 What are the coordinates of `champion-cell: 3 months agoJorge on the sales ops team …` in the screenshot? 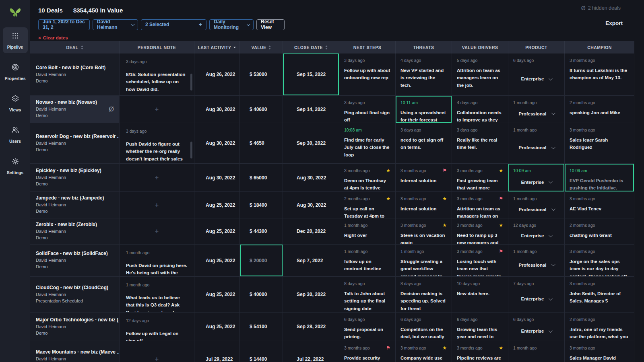 It's located at (600, 261).